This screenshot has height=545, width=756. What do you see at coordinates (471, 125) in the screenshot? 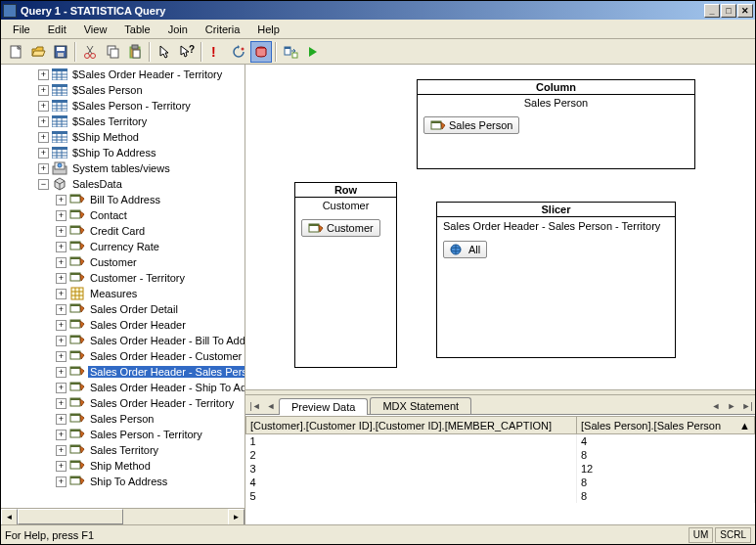
I see `column-chip: Sales Person` at bounding box center [471, 125].